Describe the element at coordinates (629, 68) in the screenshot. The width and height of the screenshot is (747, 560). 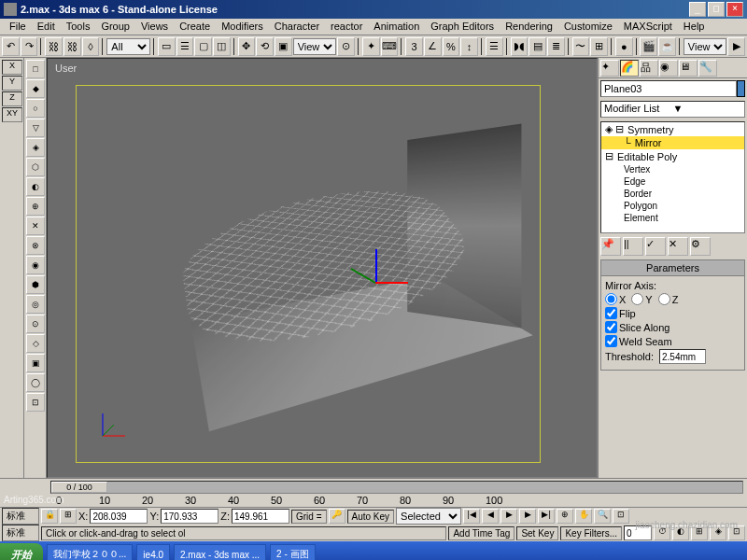
I see `modify-tab: 🌈` at that location.